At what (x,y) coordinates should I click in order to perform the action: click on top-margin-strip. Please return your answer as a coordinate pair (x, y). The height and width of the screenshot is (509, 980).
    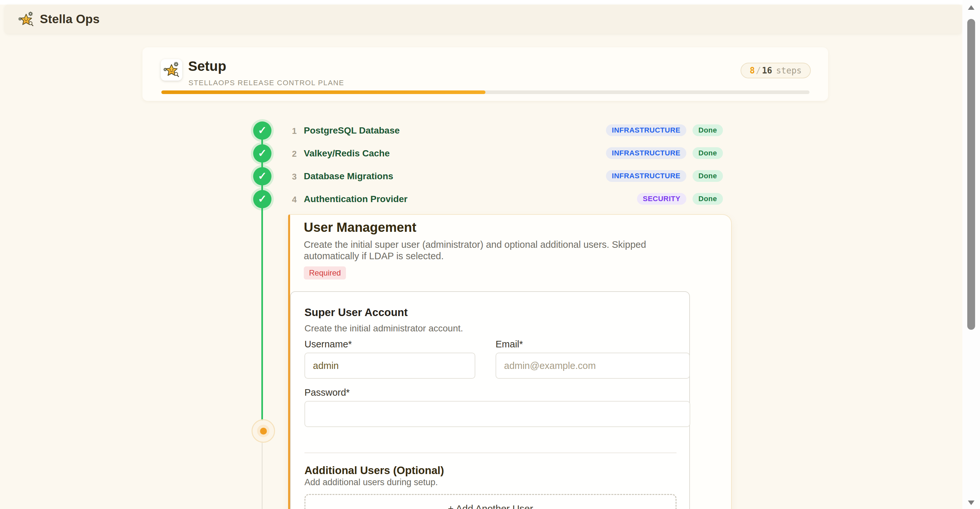
    Looking at the image, I should click on (490, 2).